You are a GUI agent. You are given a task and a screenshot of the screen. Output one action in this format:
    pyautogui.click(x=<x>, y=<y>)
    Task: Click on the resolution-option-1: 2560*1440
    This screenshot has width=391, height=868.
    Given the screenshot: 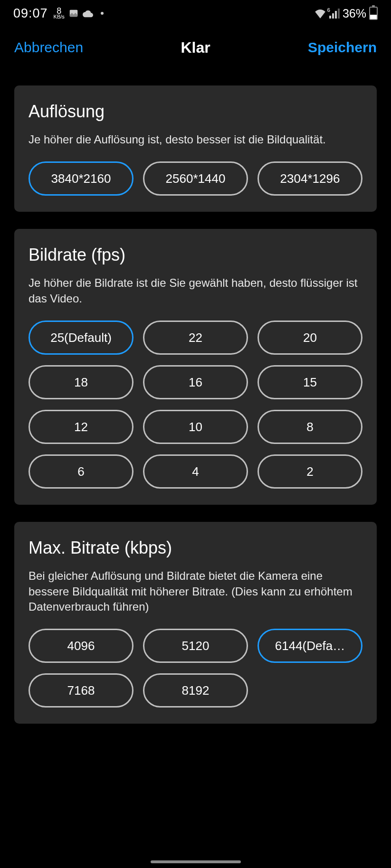 What is the action you would take?
    pyautogui.click(x=196, y=179)
    